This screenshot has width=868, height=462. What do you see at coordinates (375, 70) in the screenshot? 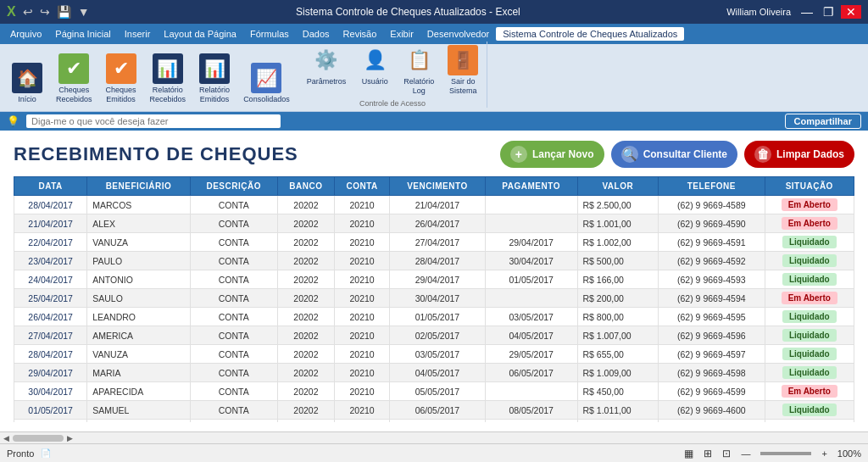
I see `ribbon-btn-usuario: 👤 Usuário` at bounding box center [375, 70].